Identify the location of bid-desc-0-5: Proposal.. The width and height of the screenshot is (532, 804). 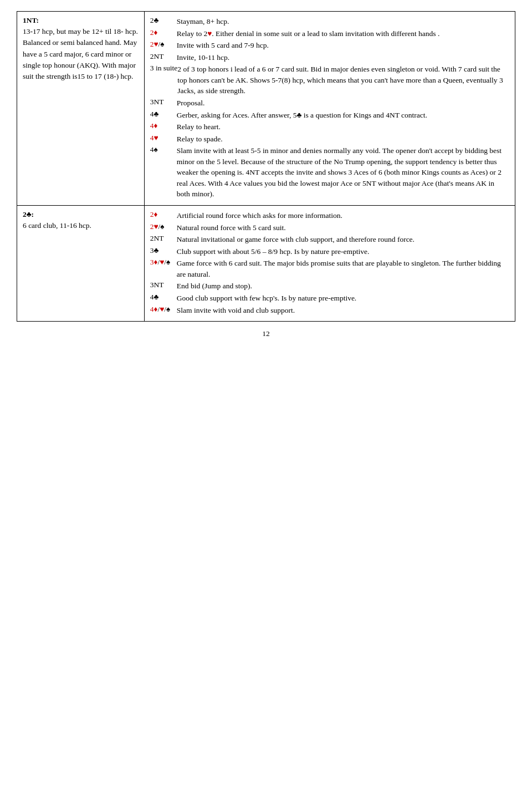
(343, 103).